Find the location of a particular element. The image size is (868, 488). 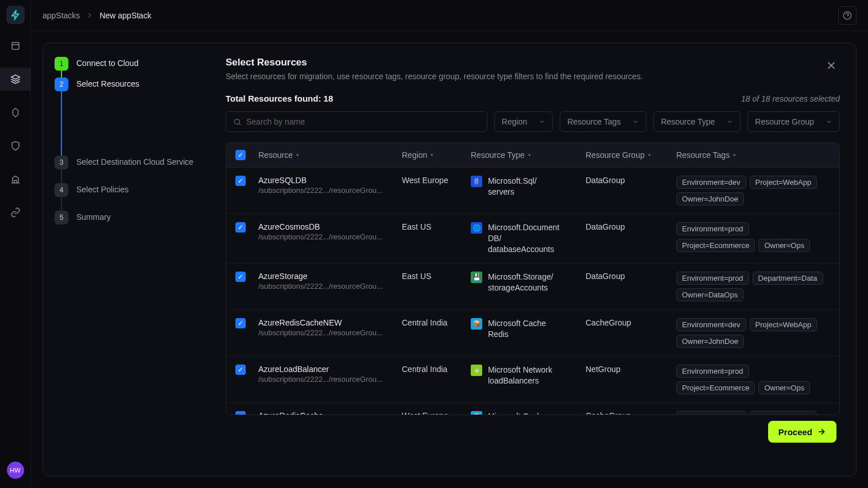

column-tags: Resource Tags▾ is located at coordinates (753, 155).